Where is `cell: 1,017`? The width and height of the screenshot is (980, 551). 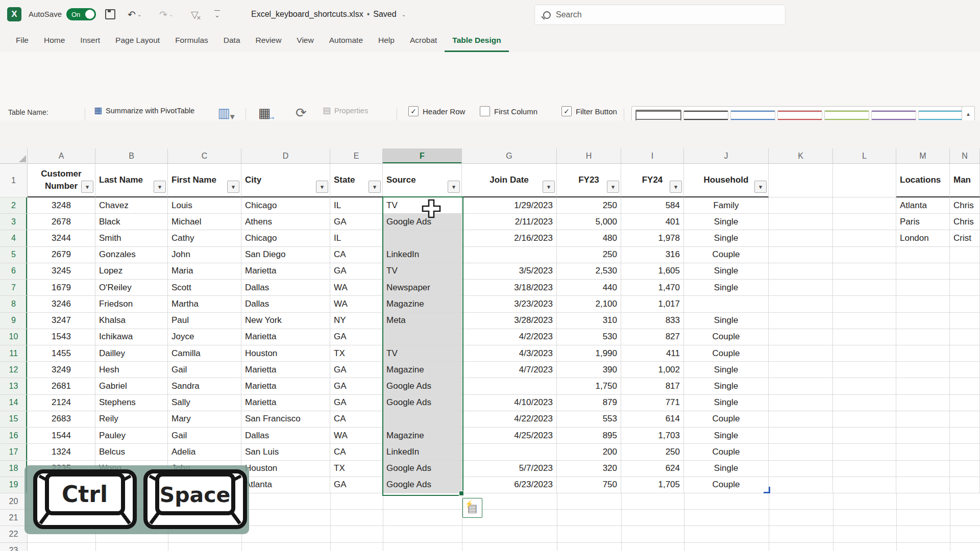
cell: 1,017 is located at coordinates (652, 304).